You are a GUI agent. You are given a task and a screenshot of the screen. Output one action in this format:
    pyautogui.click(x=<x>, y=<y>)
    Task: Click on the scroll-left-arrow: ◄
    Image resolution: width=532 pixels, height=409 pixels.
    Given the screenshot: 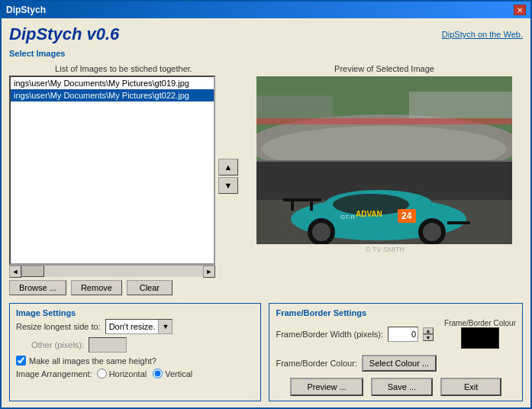 What is the action you would take?
    pyautogui.click(x=15, y=272)
    